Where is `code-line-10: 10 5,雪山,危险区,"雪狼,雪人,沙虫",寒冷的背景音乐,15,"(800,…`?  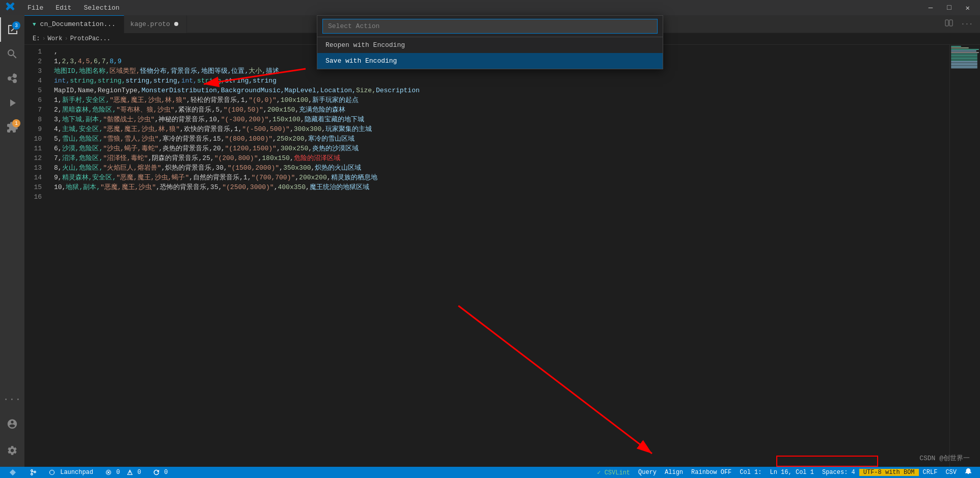 code-line-10: 10 5,雪山,危险区,"雪狼,雪人,沙虫",寒冷的背景音乐,15,"(800,… is located at coordinates (487, 139).